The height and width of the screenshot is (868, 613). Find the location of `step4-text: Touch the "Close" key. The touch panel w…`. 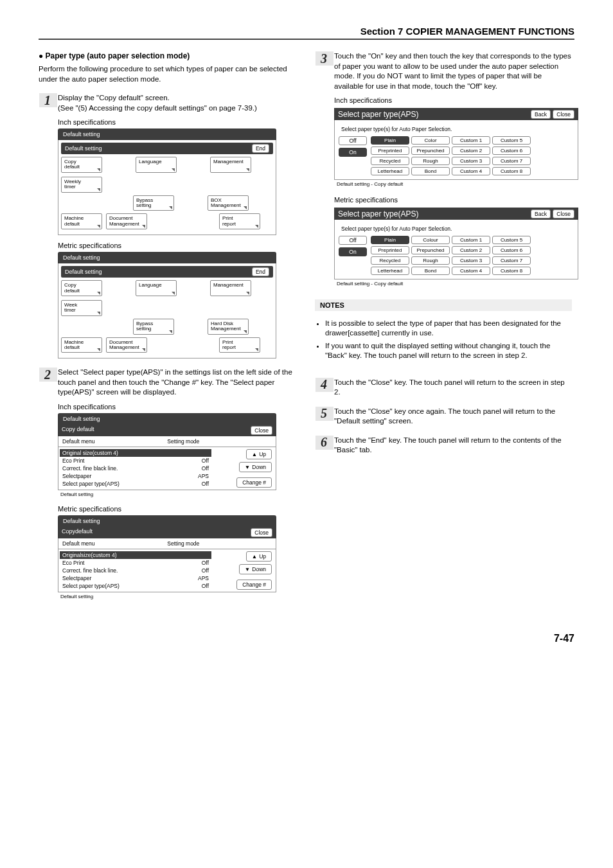

step4-text: Touch the "Close" key. The touch panel w… is located at coordinates (453, 388).